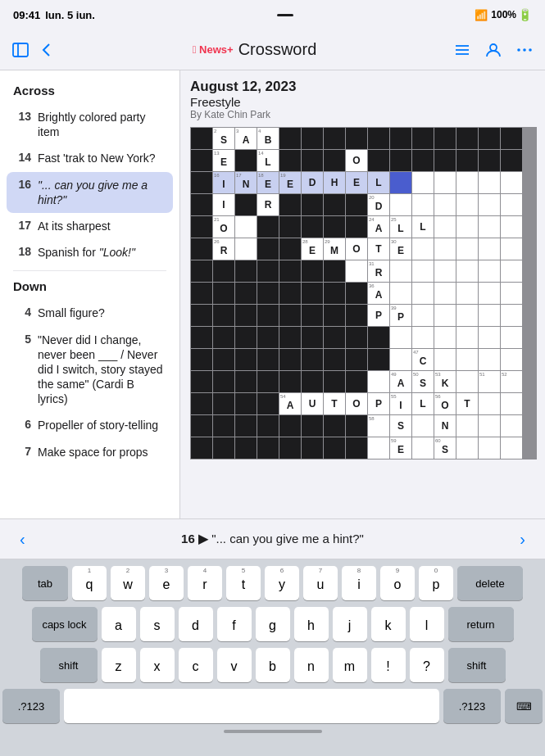 Image resolution: width=545 pixels, height=756 pixels. I want to click on grid-cell: P, so click(379, 315).